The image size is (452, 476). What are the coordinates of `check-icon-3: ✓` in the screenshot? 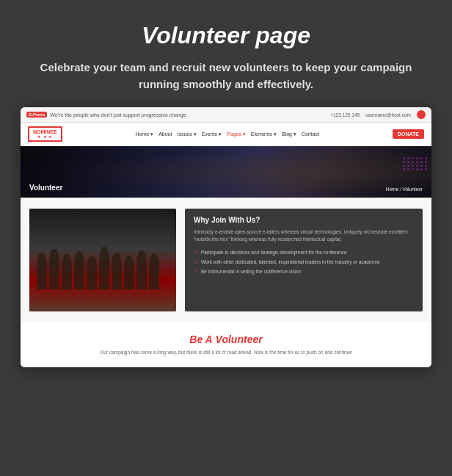 It's located at (196, 272).